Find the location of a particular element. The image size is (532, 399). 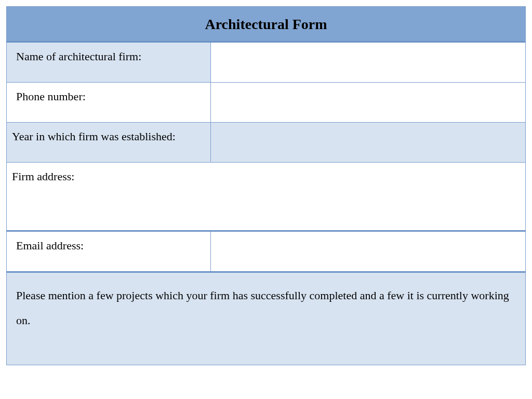

year-established-input-cell is located at coordinates (368, 142).